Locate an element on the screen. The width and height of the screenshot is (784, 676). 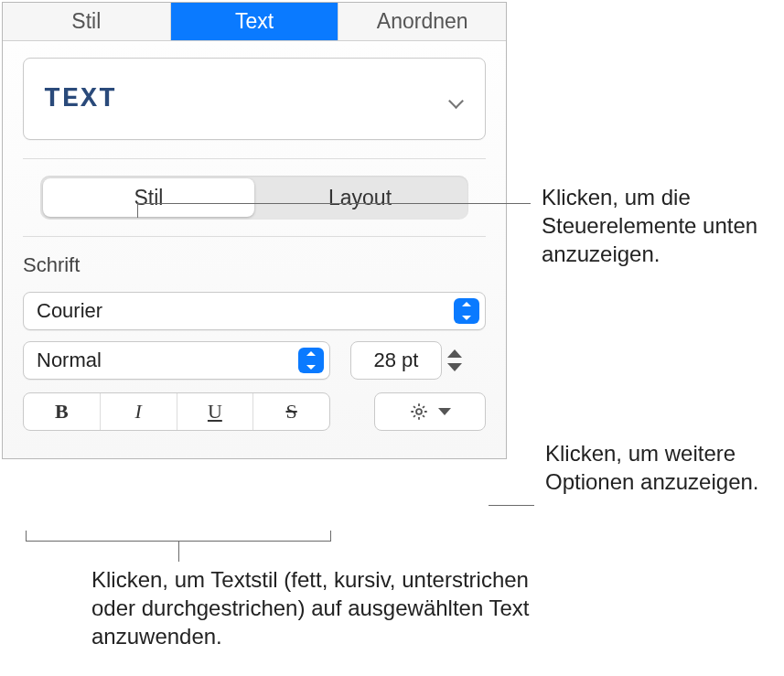
advanced-options-button is located at coordinates (430, 412).